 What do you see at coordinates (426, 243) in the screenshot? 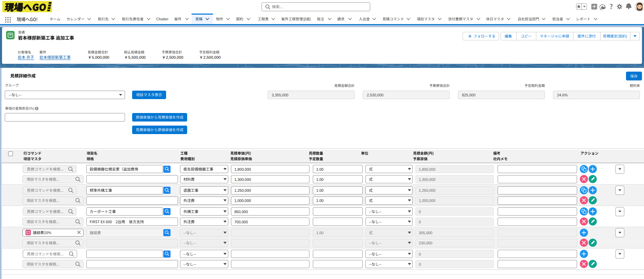
I see `svg-text: 230,000` at bounding box center [426, 243].